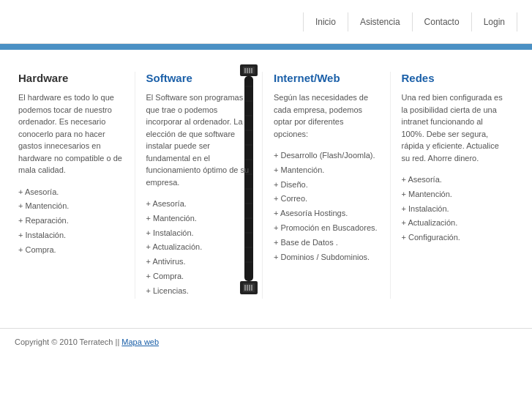 The image size is (532, 399). Describe the element at coordinates (326, 228) in the screenshot. I see `list-item: Promoción en Buscadores.` at that location.